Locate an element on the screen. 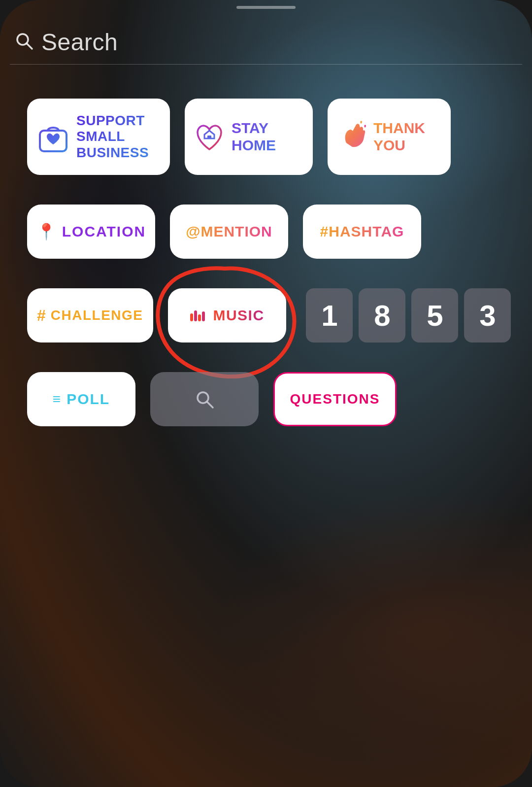  location-pin-icon: 📍 is located at coordinates (46, 232).